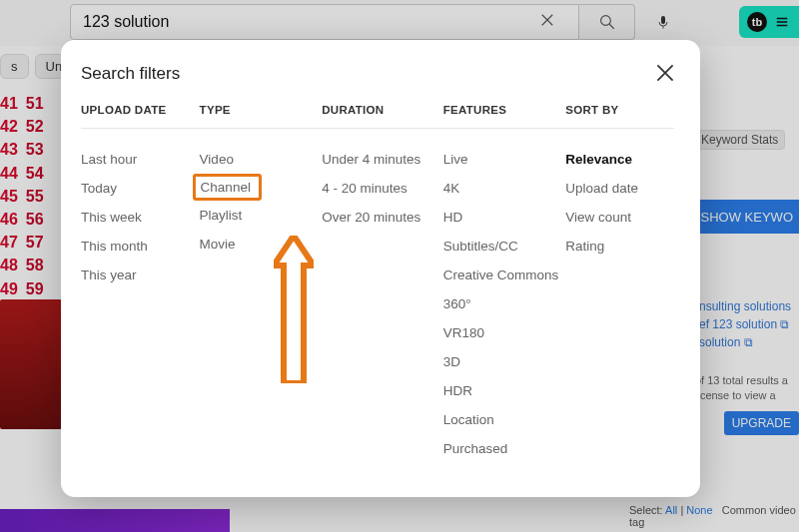 The width and height of the screenshot is (799, 532). I want to click on filter-option-this-year: This year, so click(140, 275).